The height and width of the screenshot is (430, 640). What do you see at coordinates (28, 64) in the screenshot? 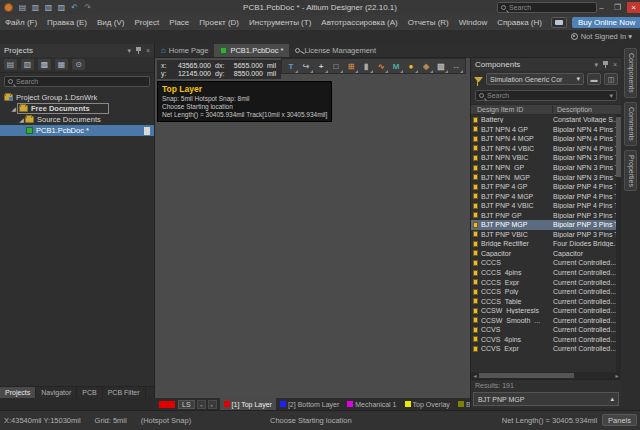
I see `edit-document-icon: ▧` at bounding box center [28, 64].